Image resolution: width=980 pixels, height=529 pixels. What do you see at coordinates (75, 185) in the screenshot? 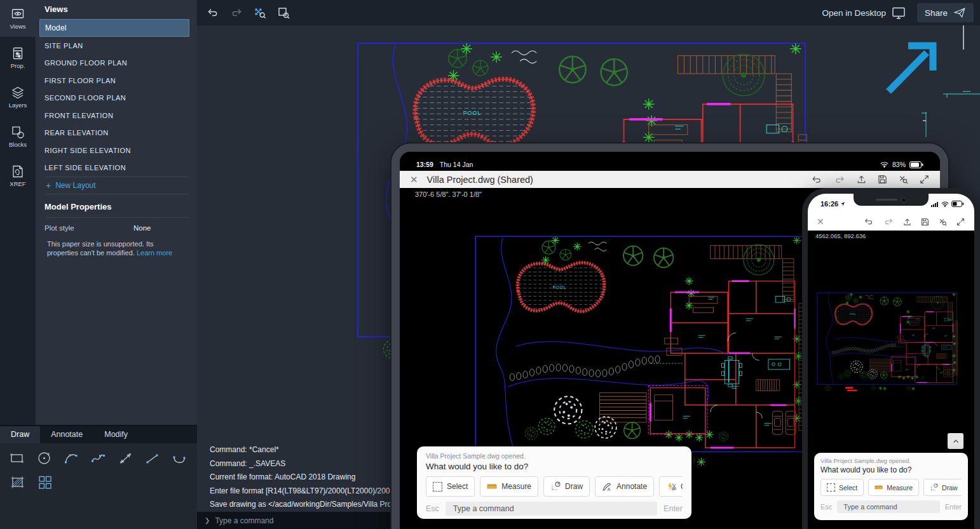
I see `new-layout-label: New Layout` at bounding box center [75, 185].